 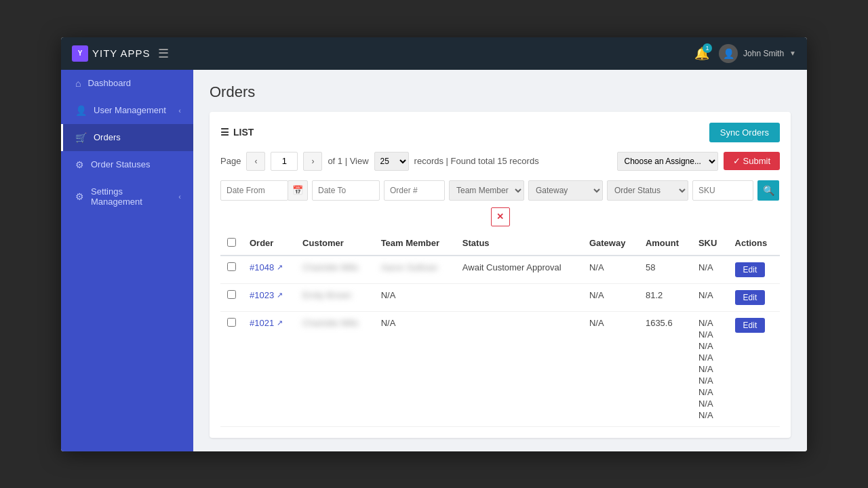 What do you see at coordinates (298, 190) in the screenshot?
I see `calendar-icon: 📅` at bounding box center [298, 190].